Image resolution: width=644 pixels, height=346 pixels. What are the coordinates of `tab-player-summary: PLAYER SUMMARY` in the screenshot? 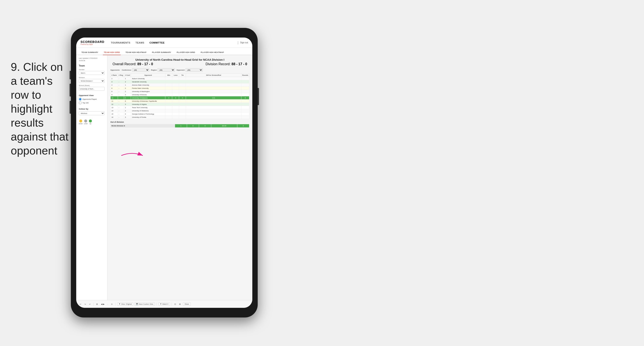 It's located at (162, 52).